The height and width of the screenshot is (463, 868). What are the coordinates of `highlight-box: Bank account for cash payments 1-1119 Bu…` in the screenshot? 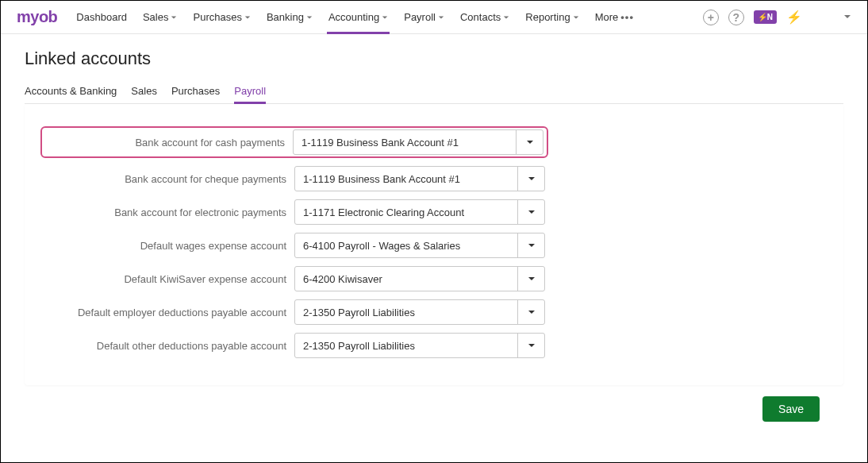 It's located at (294, 142).